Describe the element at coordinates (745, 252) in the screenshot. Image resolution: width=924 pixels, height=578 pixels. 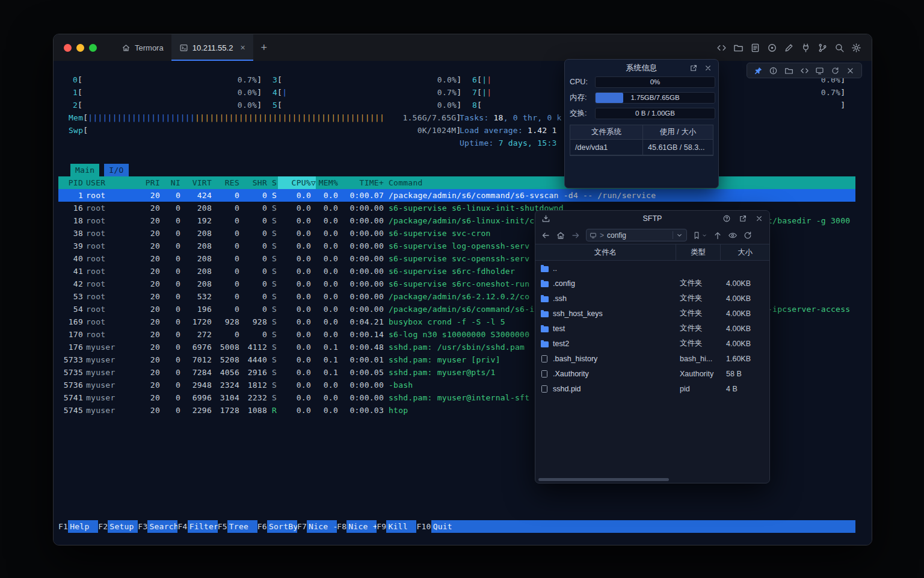
I see `column-header-size: 大小` at that location.